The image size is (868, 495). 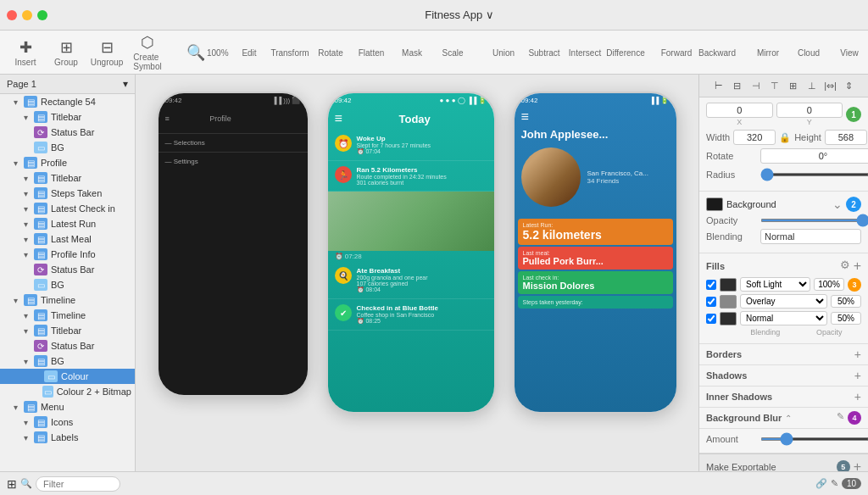 I want to click on filter-input, so click(x=78, y=484).